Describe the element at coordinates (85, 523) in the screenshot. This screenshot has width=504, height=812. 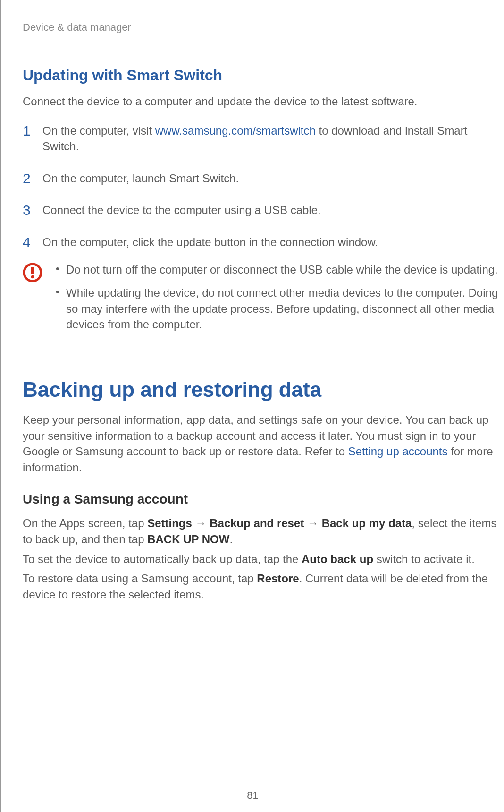
I see `p1-text-a: On the Apps screen, tap` at that location.